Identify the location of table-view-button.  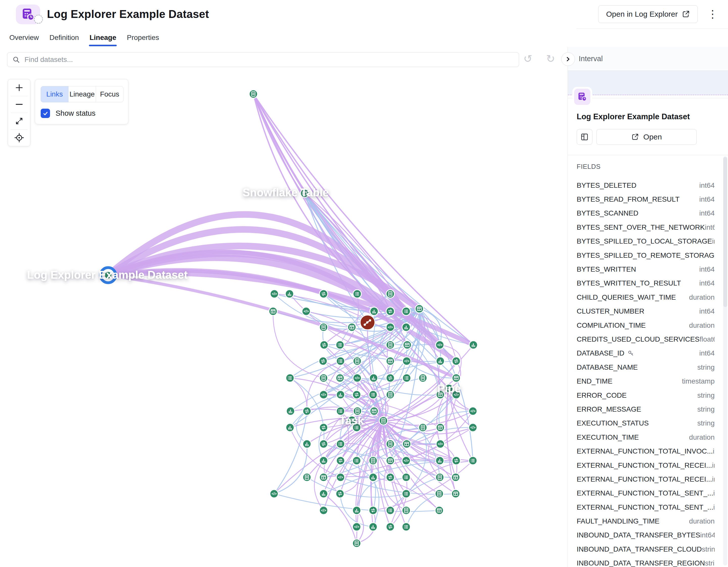
(585, 137).